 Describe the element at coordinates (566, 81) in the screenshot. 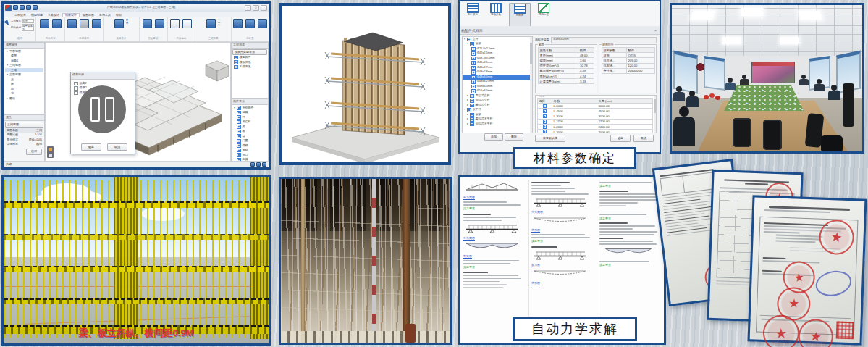

I see `section-row: 计算重量(kg/m)3.33` at that location.